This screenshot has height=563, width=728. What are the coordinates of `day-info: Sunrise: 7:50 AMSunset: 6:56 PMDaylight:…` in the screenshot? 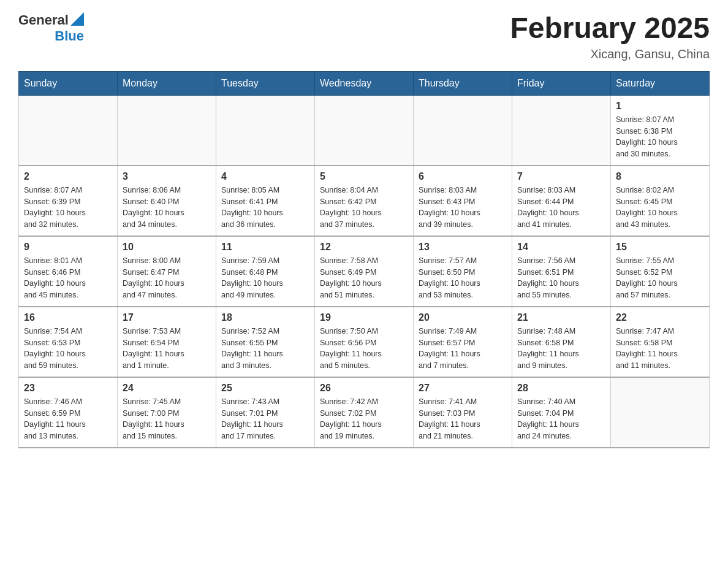 It's located at (364, 348).